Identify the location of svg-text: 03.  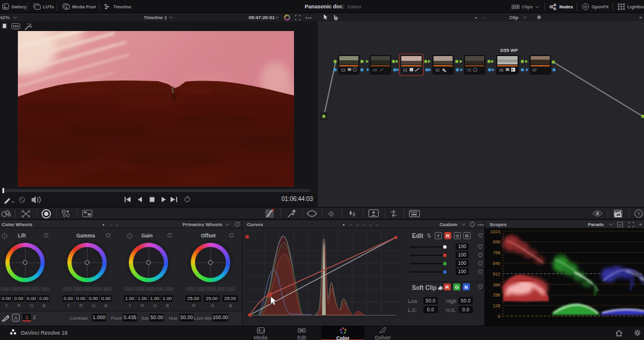
(343, 70).